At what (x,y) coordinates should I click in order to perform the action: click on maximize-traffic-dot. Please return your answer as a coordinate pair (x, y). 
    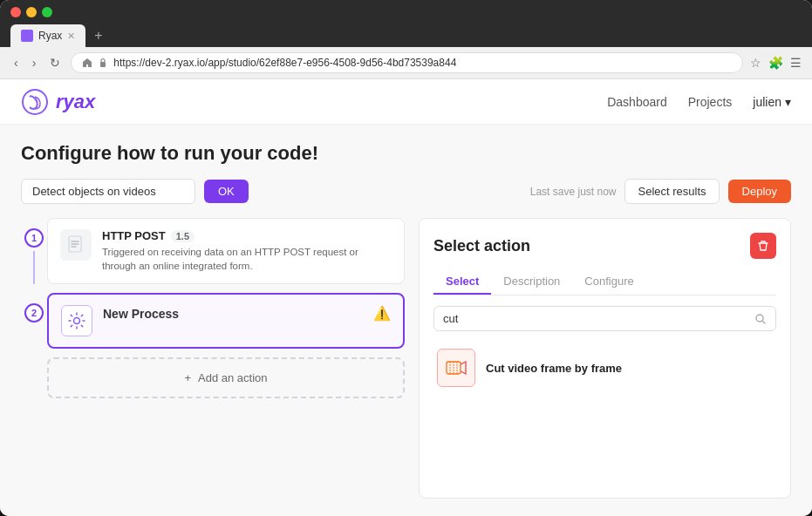
    Looking at the image, I should click on (47, 12).